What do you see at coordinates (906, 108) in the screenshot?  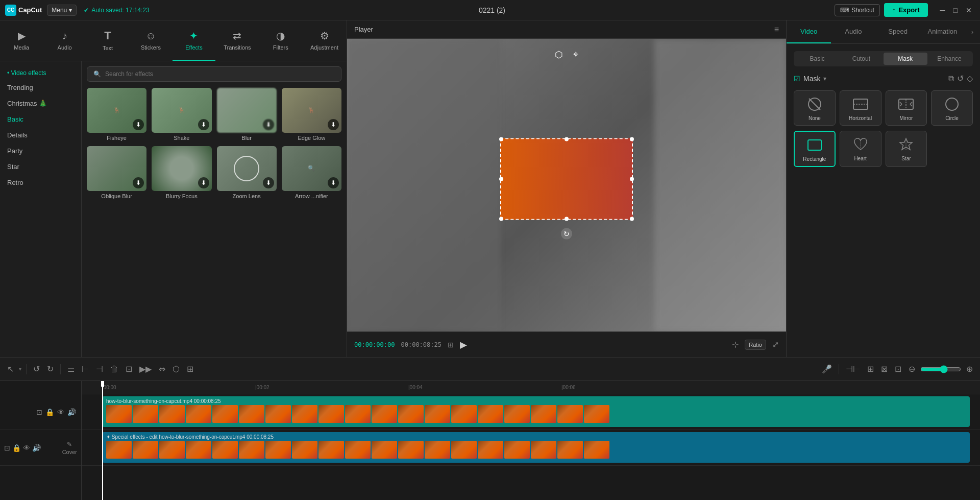 I see `mask-option-mirror: Mirror` at bounding box center [906, 108].